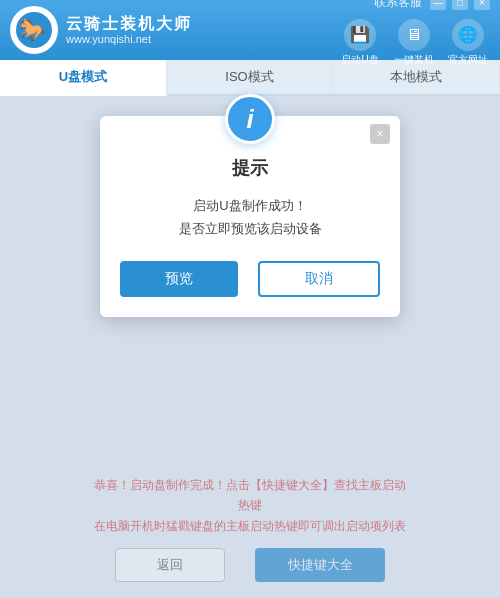 The image size is (500, 598). Describe the element at coordinates (129, 24) in the screenshot. I see `app-name: 云骑士装机大师` at that location.